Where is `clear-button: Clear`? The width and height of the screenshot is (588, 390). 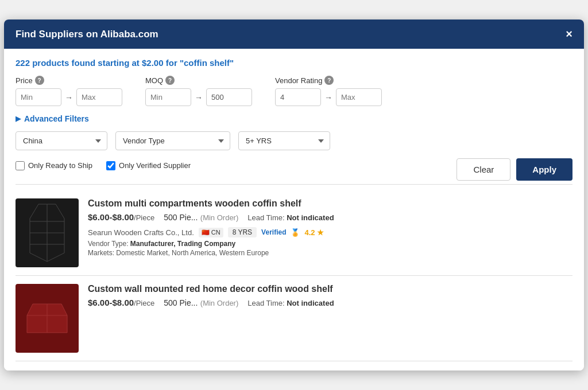 clear-button: Clear is located at coordinates (483, 170).